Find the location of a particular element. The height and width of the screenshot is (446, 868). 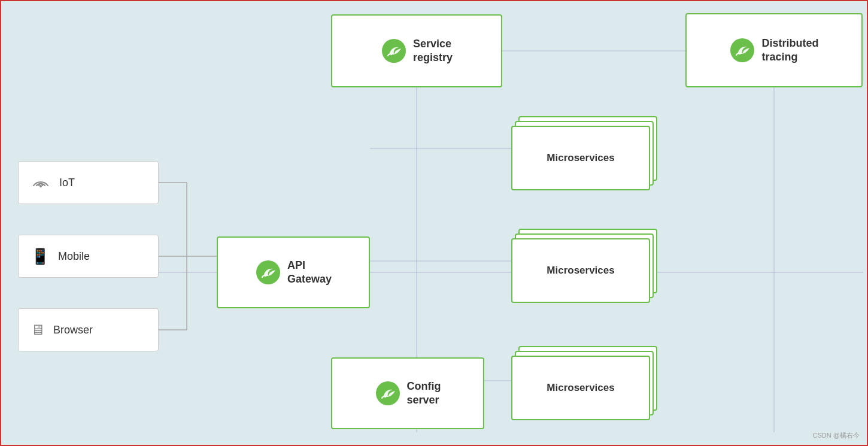

iot-client-box: IoT is located at coordinates (89, 183).